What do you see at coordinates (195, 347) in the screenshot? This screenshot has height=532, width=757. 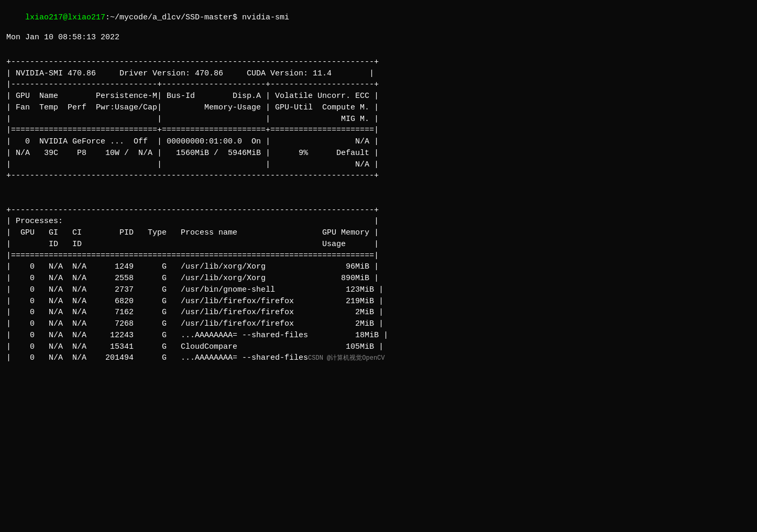 I see `proc-row-8: | 0 N/A N/A 15341 G CloudCompare 105MiB …` at bounding box center [195, 347].